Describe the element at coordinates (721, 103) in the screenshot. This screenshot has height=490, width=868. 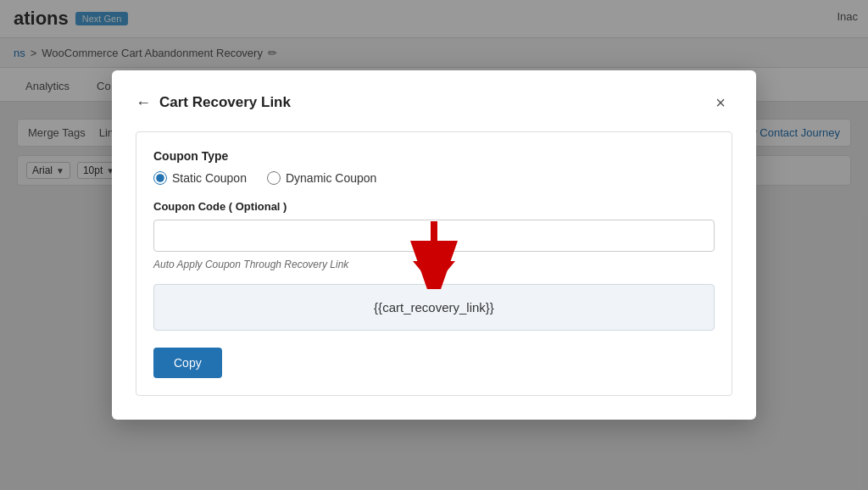
I see `modal-close-button: ×` at that location.